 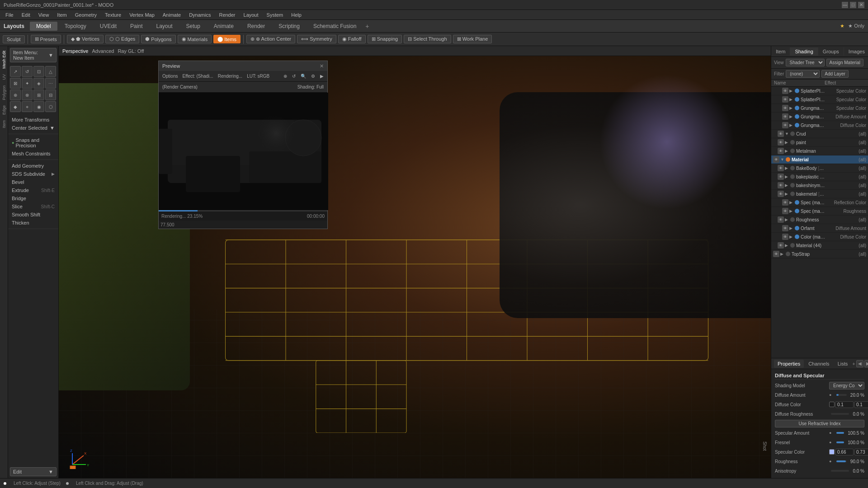 What do you see at coordinates (785, 117) in the screenshot?
I see `vis-icon-3: 👁` at bounding box center [785, 117].